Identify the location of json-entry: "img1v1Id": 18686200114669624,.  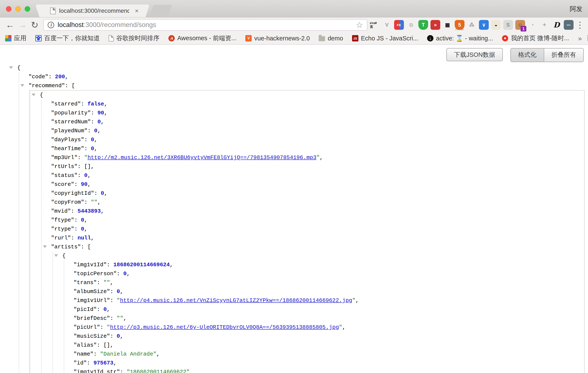
(329, 265).